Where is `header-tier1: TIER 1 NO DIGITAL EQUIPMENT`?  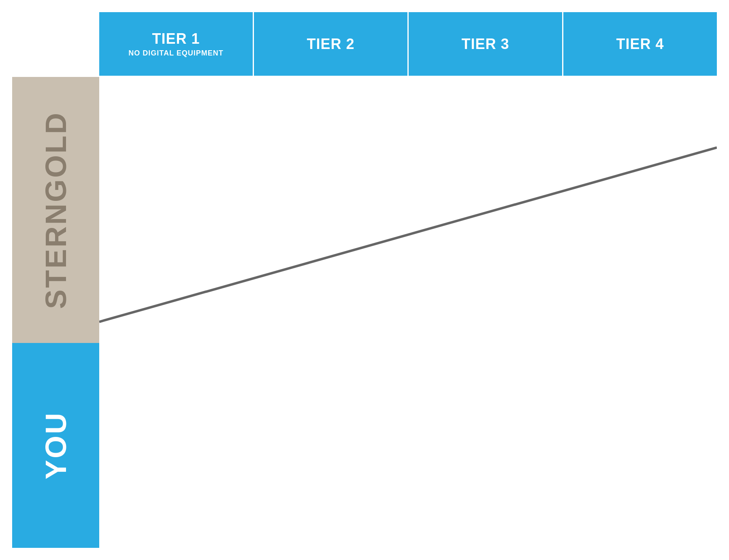 header-tier1: TIER 1 NO DIGITAL EQUIPMENT is located at coordinates (177, 45).